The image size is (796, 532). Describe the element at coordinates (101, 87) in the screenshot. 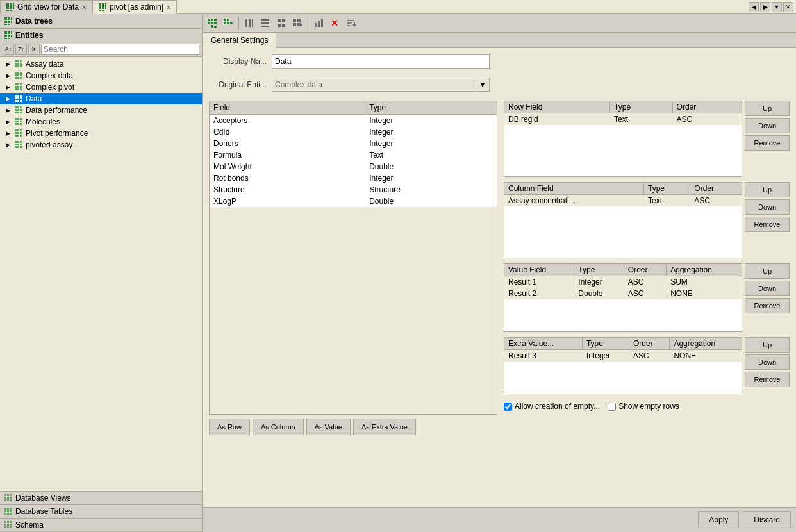

I see `tree-item-complex-pivot: ▶ Complex pivot` at that location.